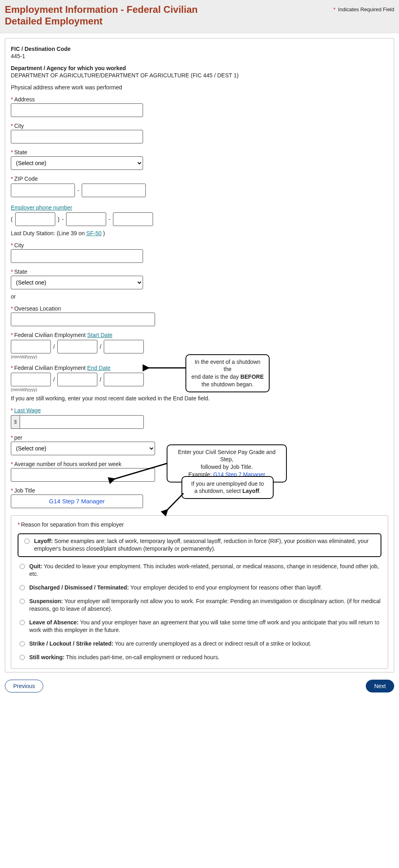 This screenshot has height=868, width=399. I want to click on job-title-input, so click(77, 501).